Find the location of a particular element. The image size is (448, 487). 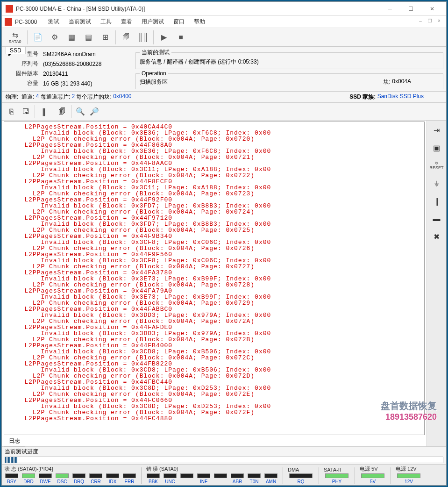

port-icon: ⇆ is located at coordinates (15, 35).